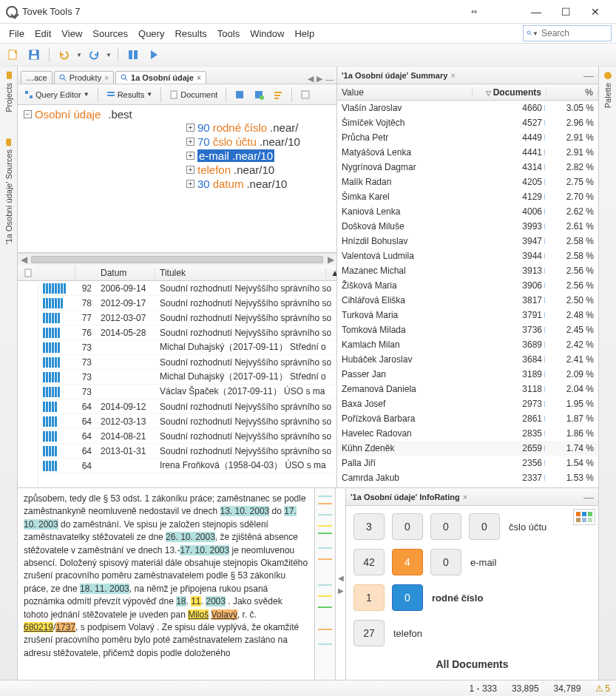 Image resolution: width=616 pixels, height=696 pixels. What do you see at coordinates (369, 527) in the screenshot?
I see `info-box: 3` at bounding box center [369, 527].